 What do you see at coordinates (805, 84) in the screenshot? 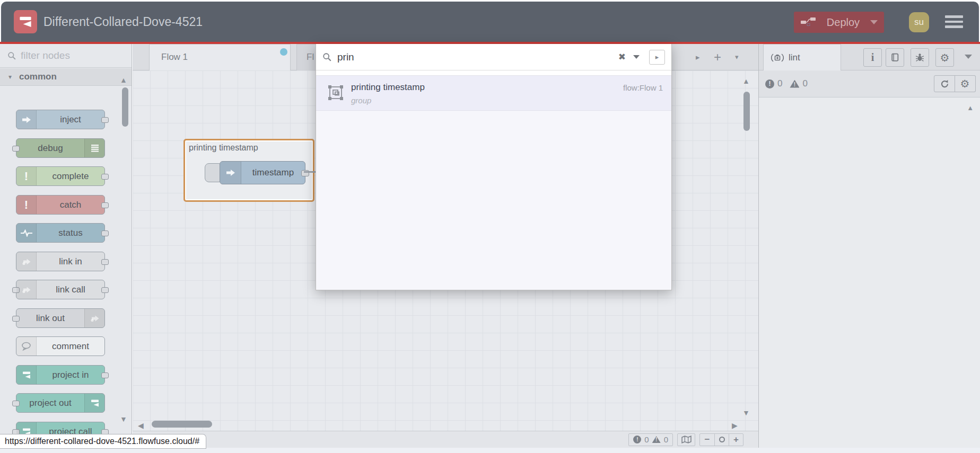
I see `lint-warning-count: 0` at bounding box center [805, 84].